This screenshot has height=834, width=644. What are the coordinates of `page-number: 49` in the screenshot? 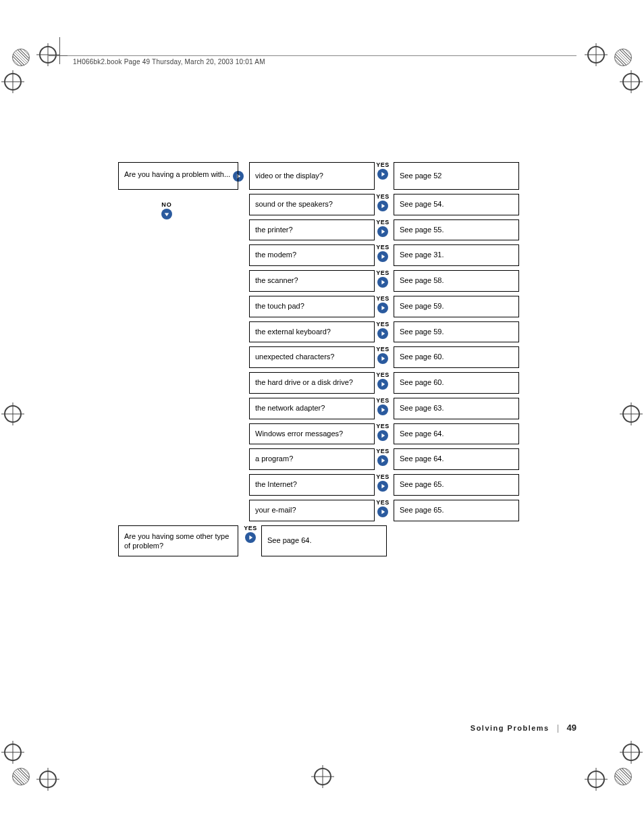 It's located at (572, 728).